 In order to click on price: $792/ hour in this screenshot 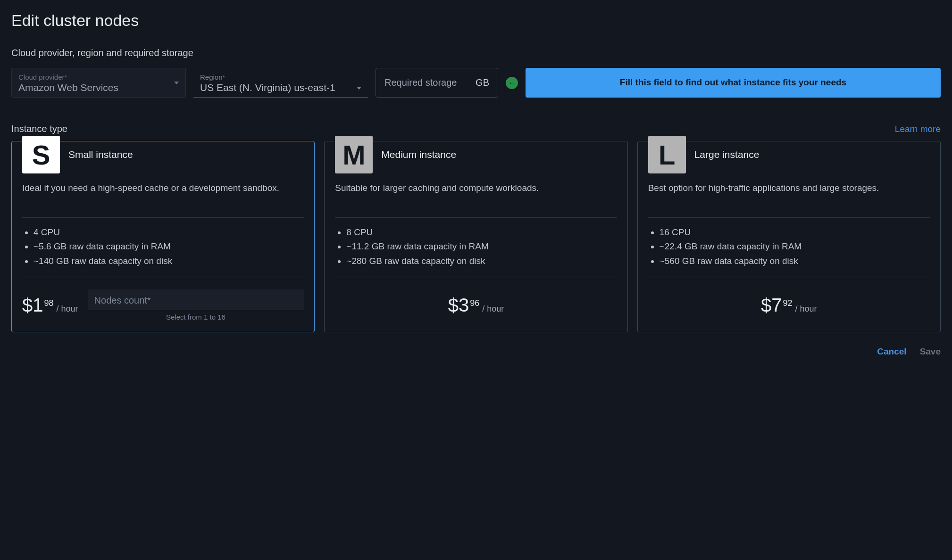, I will do `click(789, 305)`.